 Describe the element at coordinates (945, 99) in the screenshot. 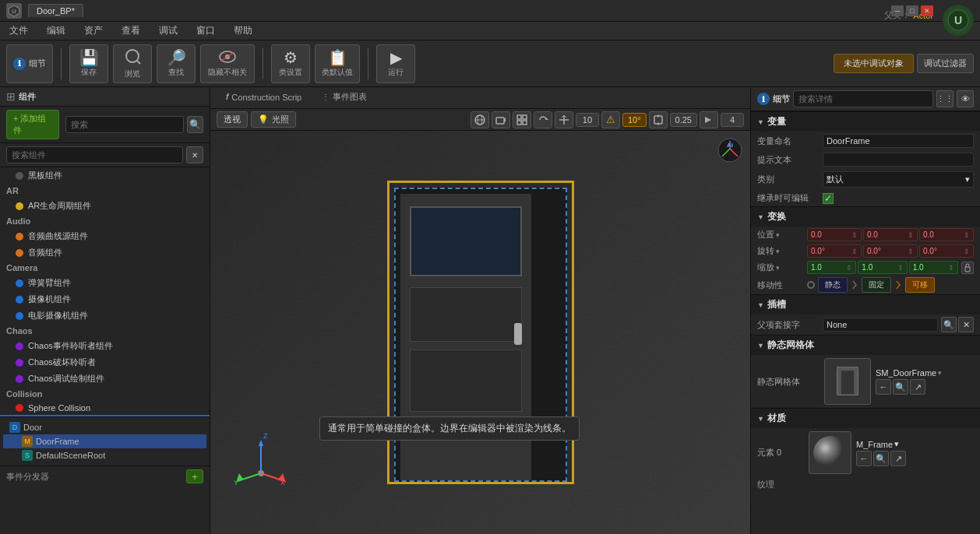

I see `details-grid-button: ⋮⋮` at that location.